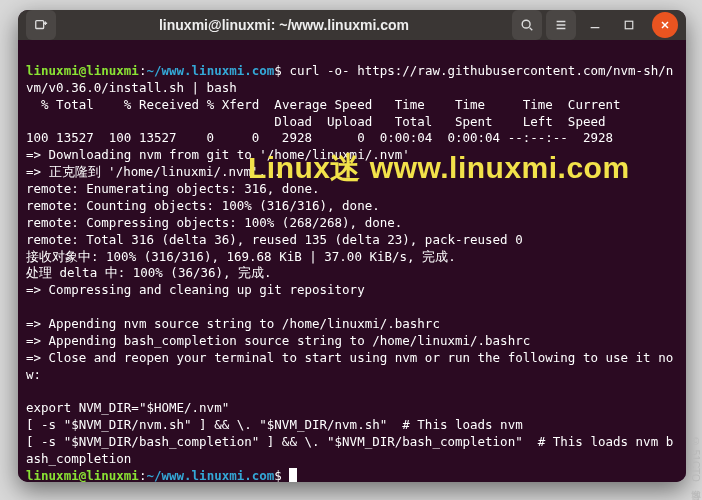 The height and width of the screenshot is (500, 702). What do you see at coordinates (278, 70) in the screenshot?
I see `prompt-dollar: $` at bounding box center [278, 70].